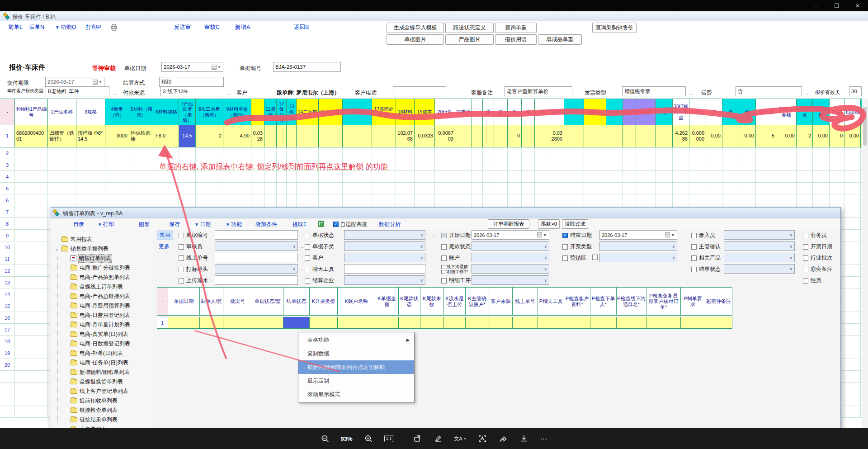 The height and width of the screenshot is (449, 868). What do you see at coordinates (542, 112) in the screenshot?
I see `quote-col-header: （填）` at bounding box center [542, 112].